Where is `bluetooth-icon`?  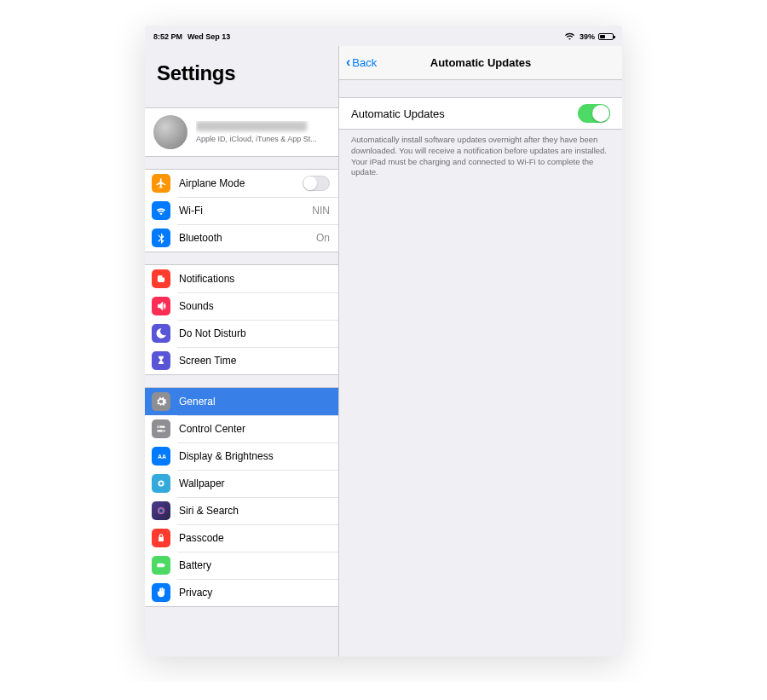
bluetooth-icon is located at coordinates (161, 238).